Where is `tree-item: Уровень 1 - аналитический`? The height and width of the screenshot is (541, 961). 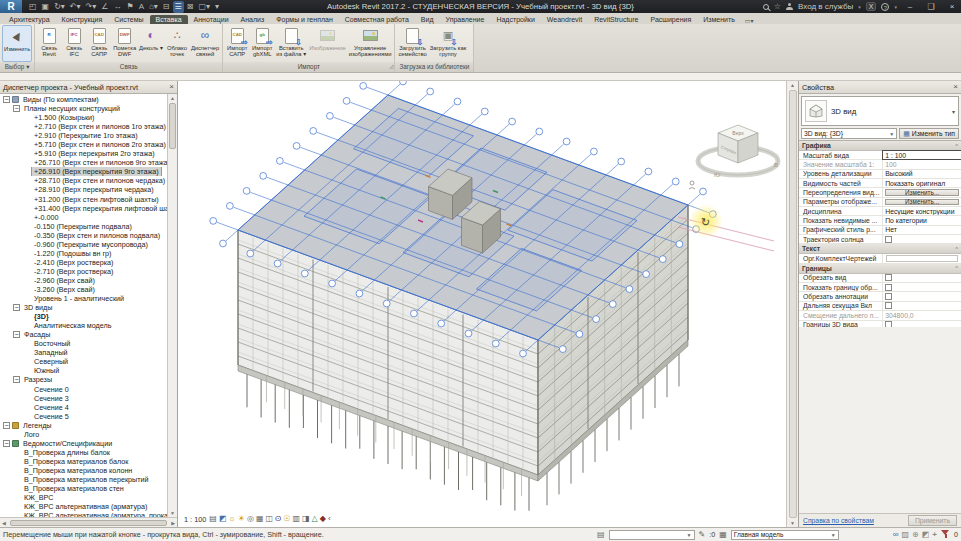
tree-item: Уровень 1 - аналитический is located at coordinates (84, 298).